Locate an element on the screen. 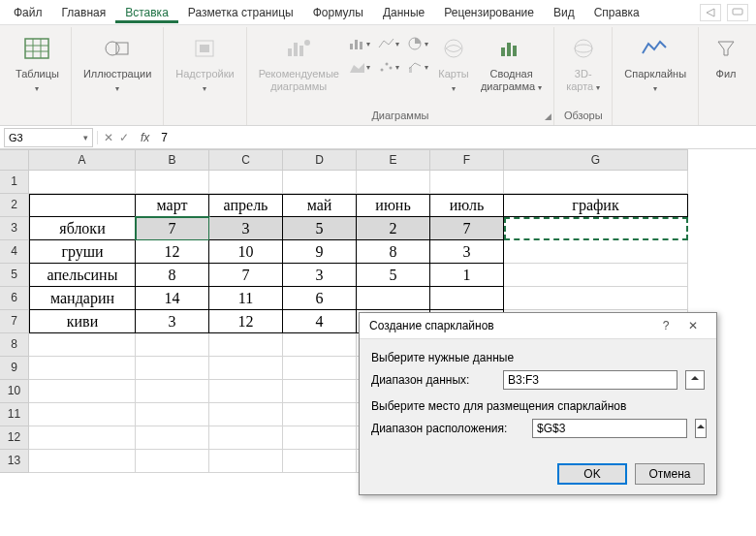  cell: 14 is located at coordinates (173, 299).